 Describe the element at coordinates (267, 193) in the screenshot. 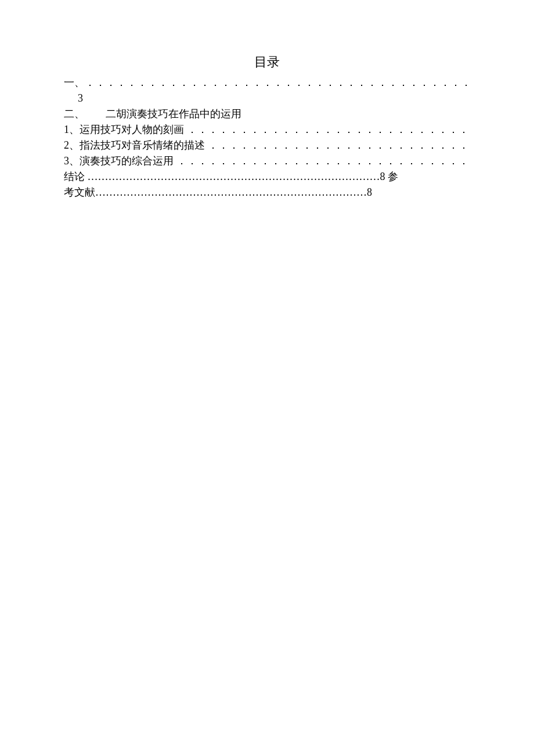

I see `toc-line-8: 考文献……………………………………………………………………8` at that location.